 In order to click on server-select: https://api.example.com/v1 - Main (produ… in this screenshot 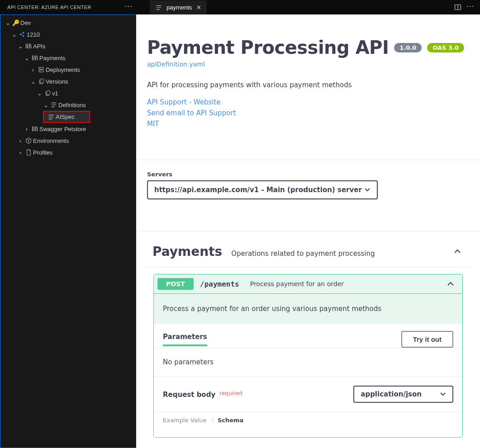, I will do `click(262, 190)`.